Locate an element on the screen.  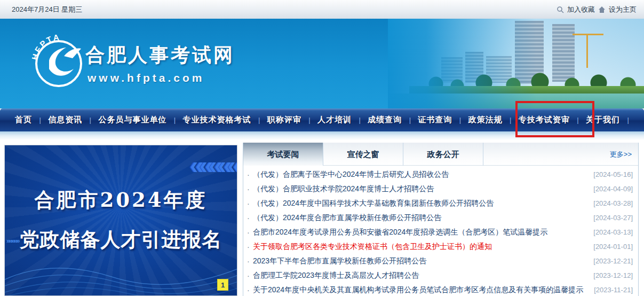
news-row: · 关于2024年度中央机关及其直属机构考试录用公务员笔试合肥市考区考点信息及有… is located at coordinates (441, 290).